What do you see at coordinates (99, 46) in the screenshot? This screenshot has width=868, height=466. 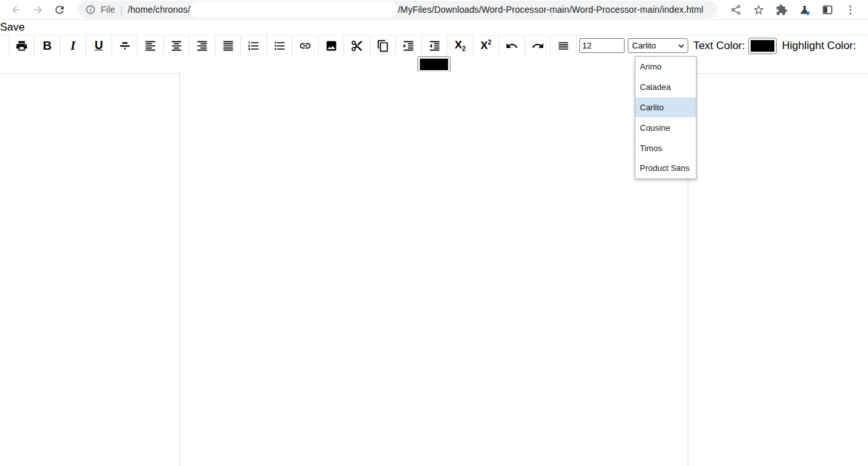 I see `underline-button: U` at bounding box center [99, 46].